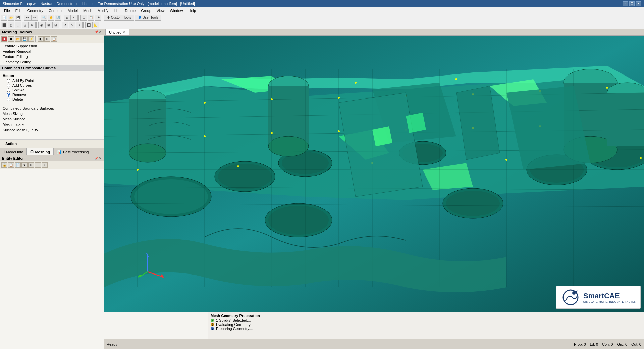 The height and width of the screenshot is (349, 644). What do you see at coordinates (56, 25) in the screenshot?
I see `tb2-8: ⊟` at bounding box center [56, 25].